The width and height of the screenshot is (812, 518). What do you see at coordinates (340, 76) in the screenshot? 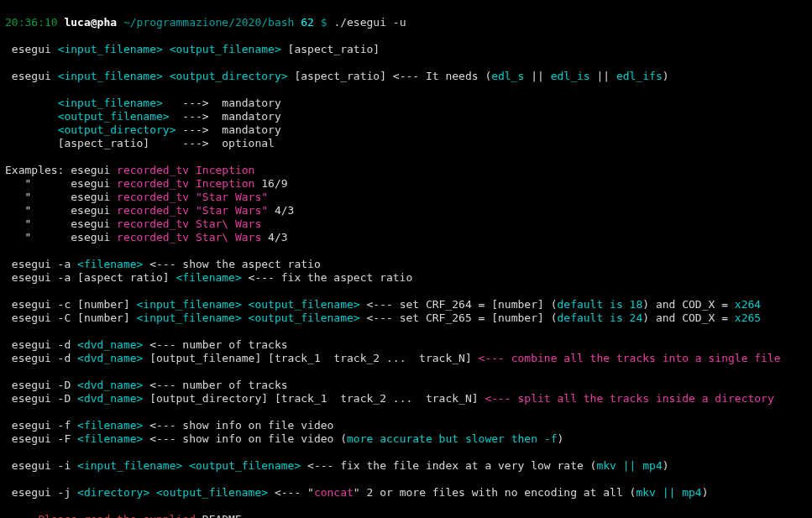
I see `usage-2-ar: [aspect_ratio]` at bounding box center [340, 76].